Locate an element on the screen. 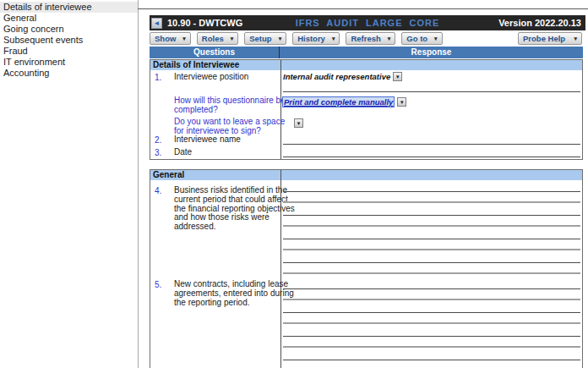 The image size is (588, 368). questions-column-header: Questions is located at coordinates (215, 52).